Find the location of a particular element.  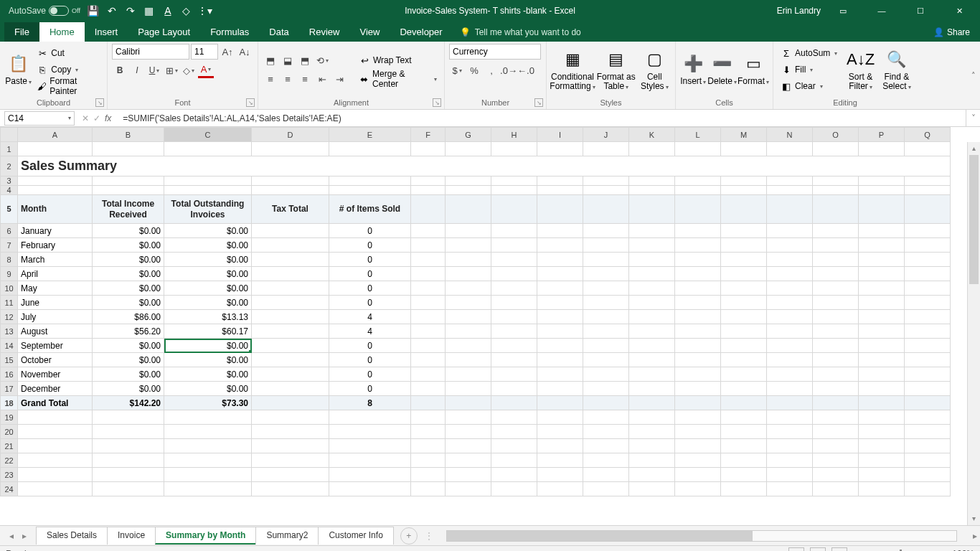

normal-view-icon: ▦ is located at coordinates (796, 550).